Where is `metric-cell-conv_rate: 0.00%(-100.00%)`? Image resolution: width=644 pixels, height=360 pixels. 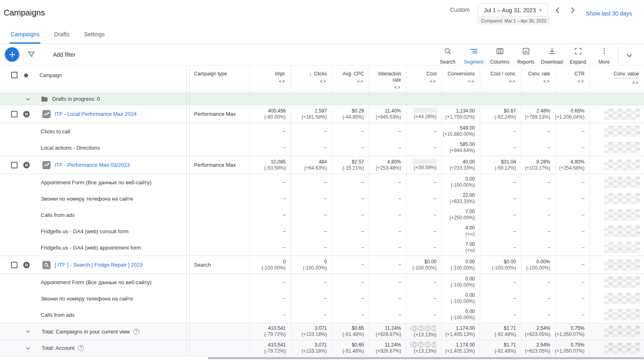
metric-cell-conv_rate: 0.00%(-100.00%) is located at coordinates (538, 265).